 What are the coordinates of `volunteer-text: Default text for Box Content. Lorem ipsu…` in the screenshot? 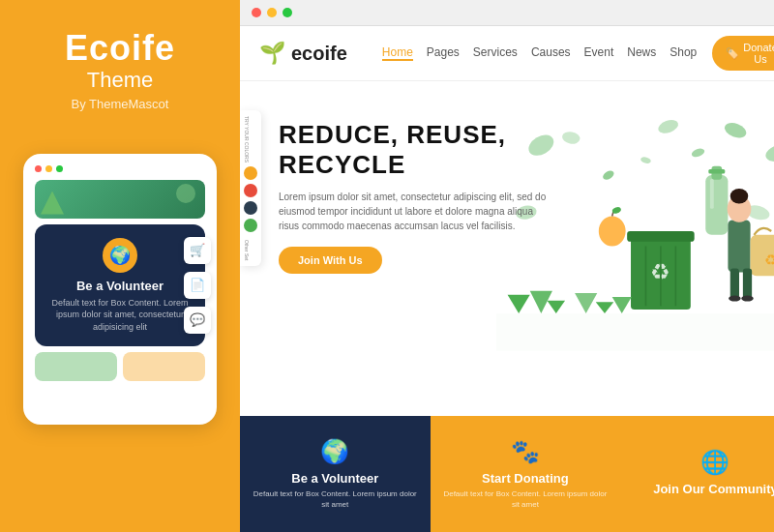 It's located at (335, 499).